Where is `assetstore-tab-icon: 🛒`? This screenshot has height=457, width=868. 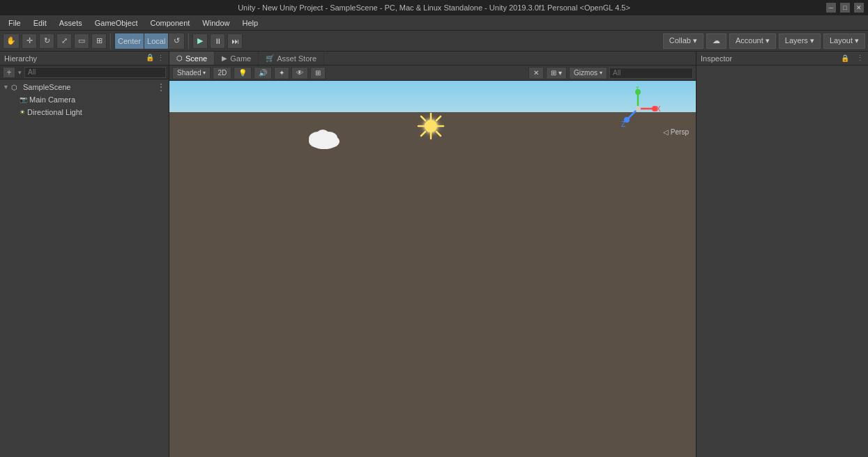
assetstore-tab-icon: 🛒 is located at coordinates (270, 59).